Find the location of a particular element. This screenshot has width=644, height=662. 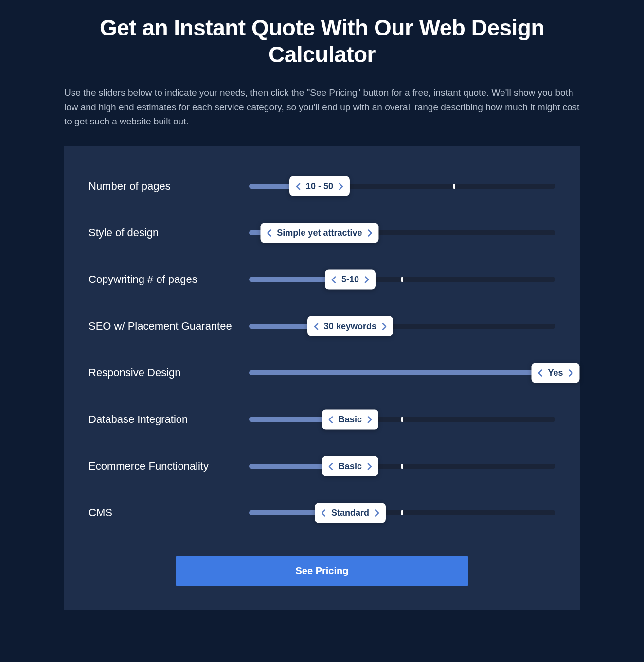

slider-value-ecommerce-functionality: Basic is located at coordinates (350, 466).